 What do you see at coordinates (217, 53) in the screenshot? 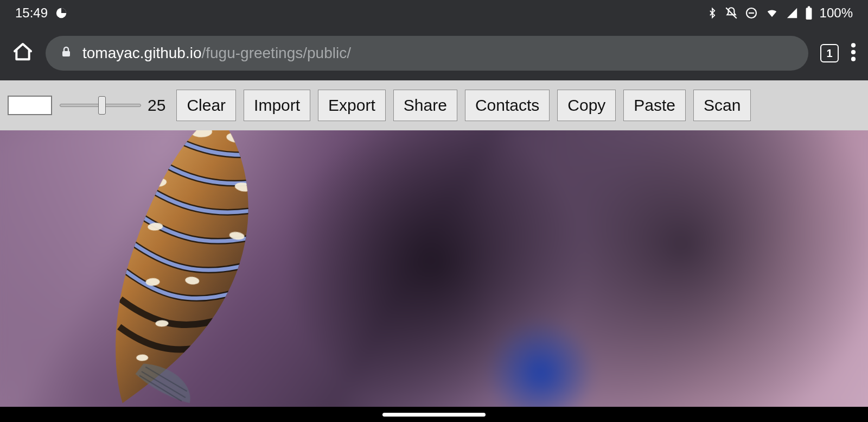
I see `url-text: tomayac.github.io/fugu-greetings/public/` at bounding box center [217, 53].